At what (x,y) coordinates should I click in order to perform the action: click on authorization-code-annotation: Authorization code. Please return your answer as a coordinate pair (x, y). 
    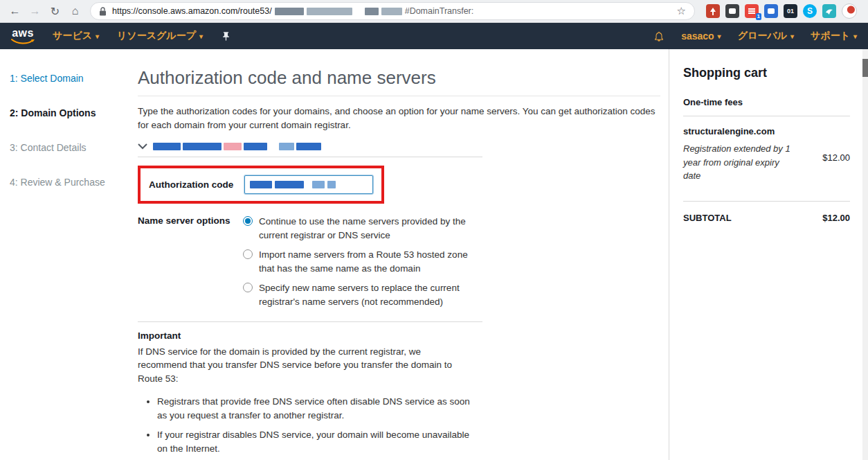
    Looking at the image, I should click on (261, 184).